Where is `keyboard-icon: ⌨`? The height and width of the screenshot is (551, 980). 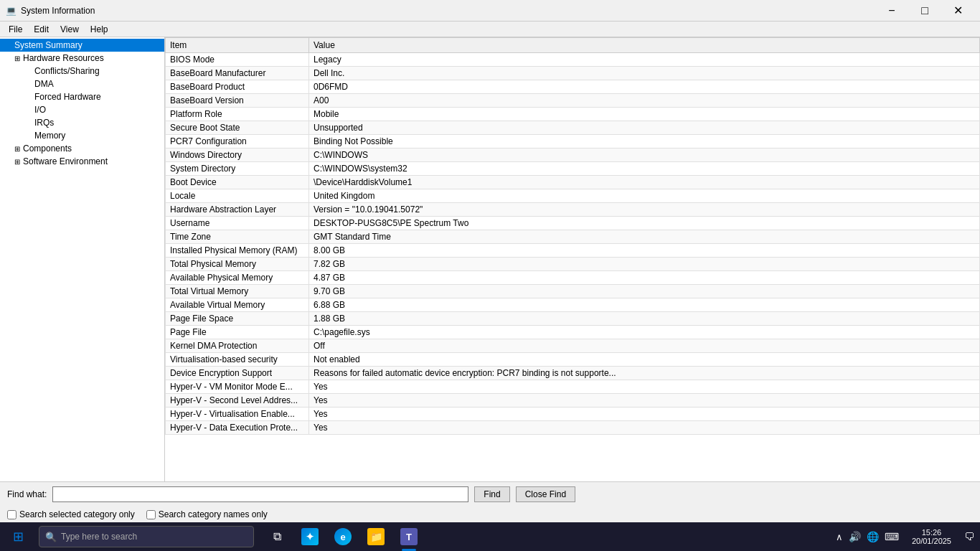 keyboard-icon: ⌨ is located at coordinates (892, 537).